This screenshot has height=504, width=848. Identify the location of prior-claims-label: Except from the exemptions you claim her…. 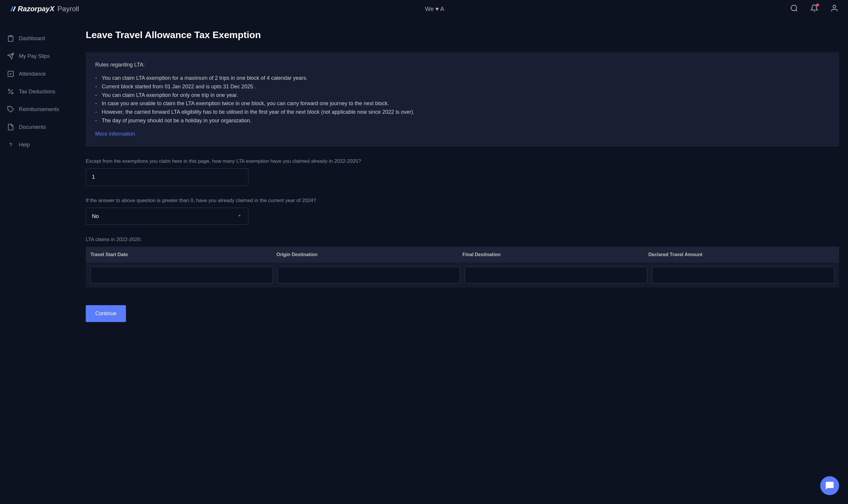
(467, 161).